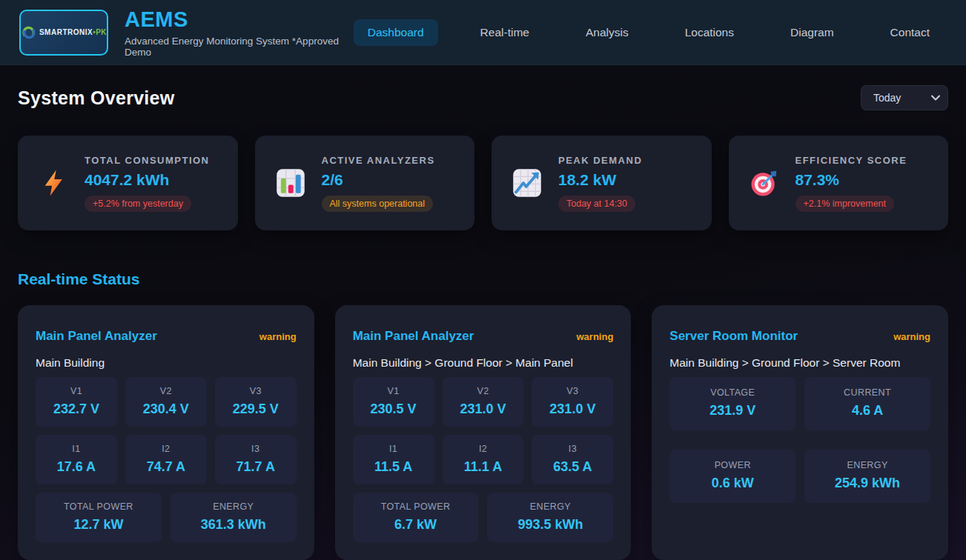 The image size is (966, 560). I want to click on panel-location: Main Building > Ground Floor > Server Ro…, so click(800, 363).